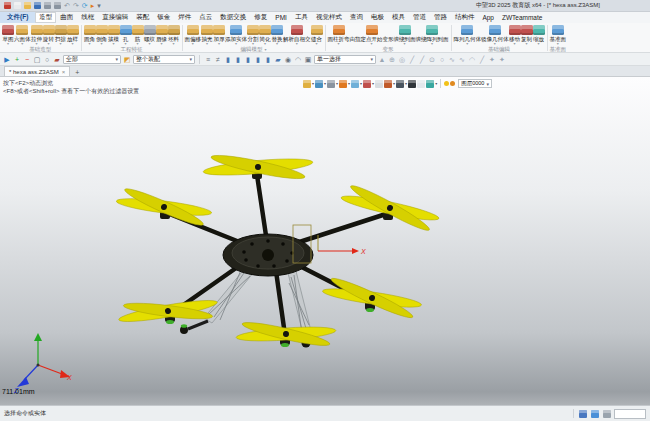 Image resolution: width=650 pixels, height=421 pixels. Describe the element at coordinates (88, 18) in the screenshot. I see `menu-tab-wireframe: 线框` at that location.